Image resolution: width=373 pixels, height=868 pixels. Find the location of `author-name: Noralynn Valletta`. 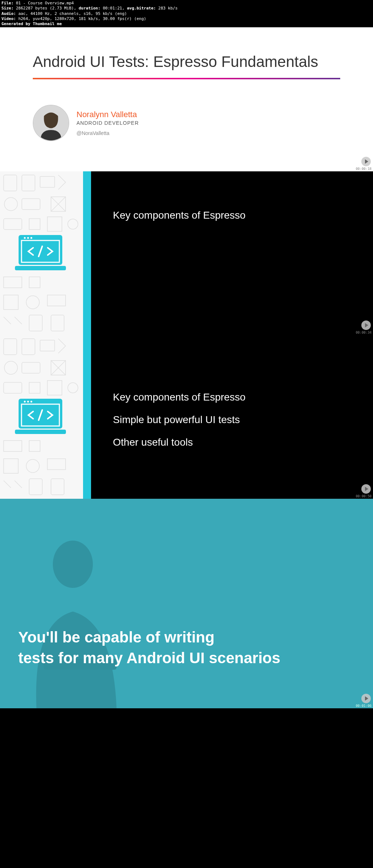

author-name: Noralynn Valletta is located at coordinates (108, 115).